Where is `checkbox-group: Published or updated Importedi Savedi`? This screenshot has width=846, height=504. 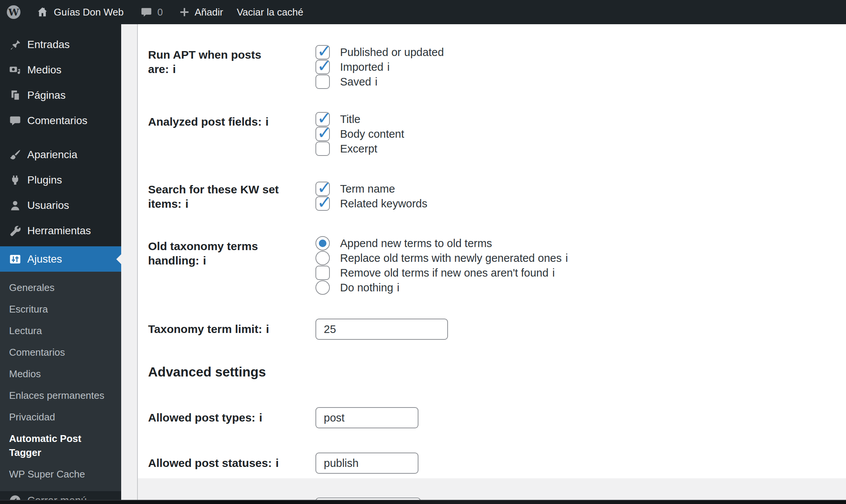 checkbox-group: Published or updated Importedi Savedi is located at coordinates (379, 67).